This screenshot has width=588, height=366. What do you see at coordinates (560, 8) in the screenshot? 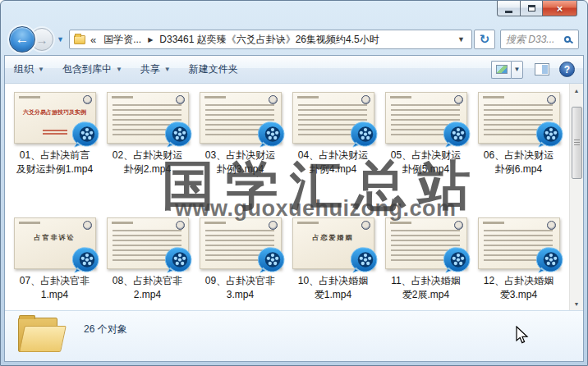
I see `close-button: ×` at bounding box center [560, 8].